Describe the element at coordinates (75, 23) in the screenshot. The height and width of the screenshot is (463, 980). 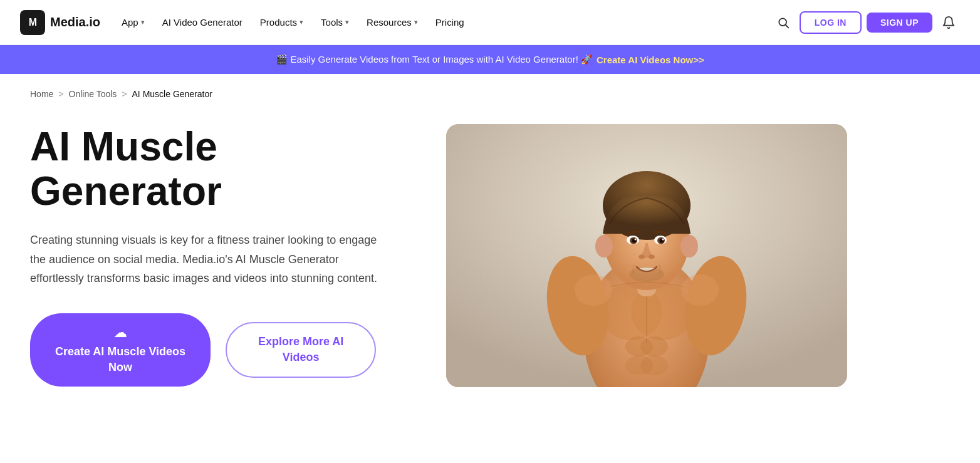
I see `logo-name: Media.io` at that location.